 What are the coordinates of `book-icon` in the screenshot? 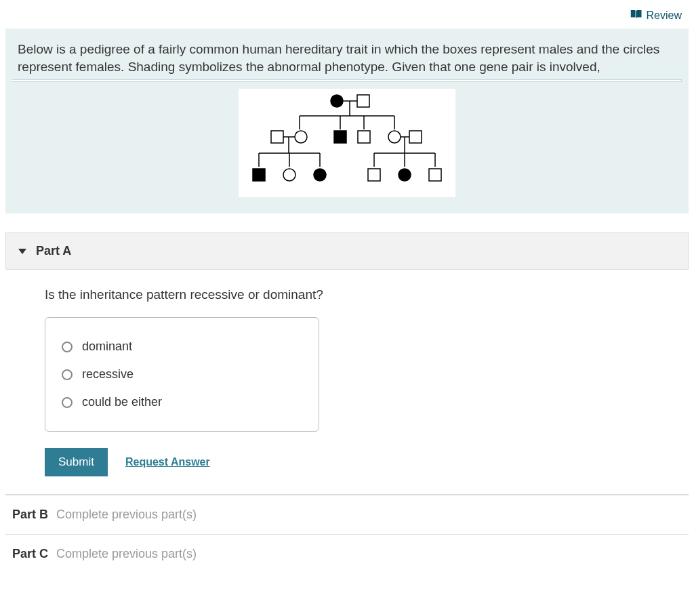 It's located at (636, 16).